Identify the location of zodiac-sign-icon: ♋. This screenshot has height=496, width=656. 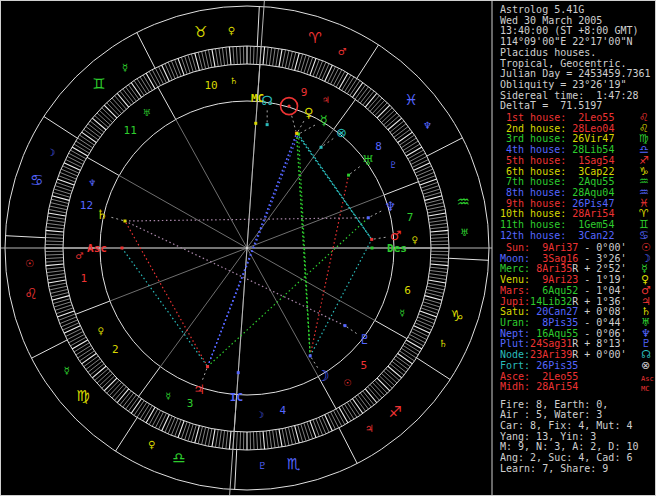
(644, 236).